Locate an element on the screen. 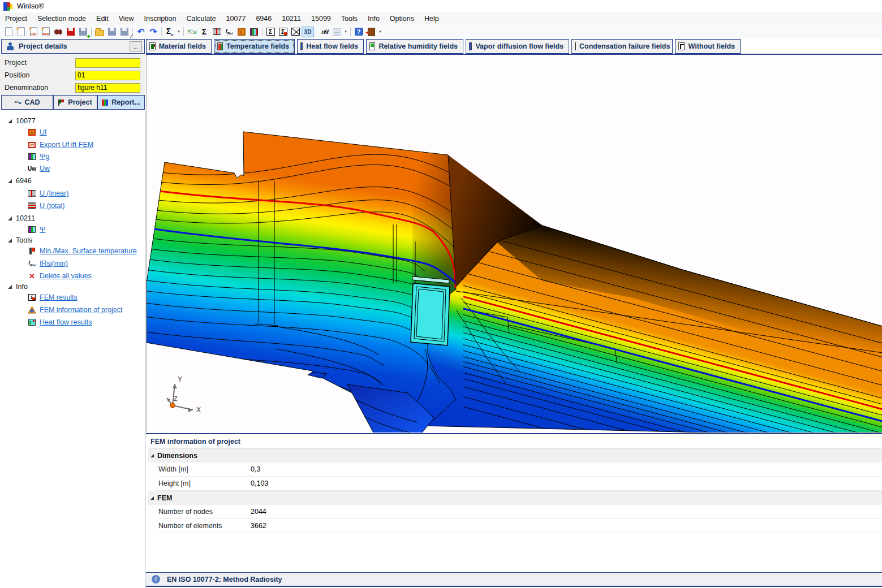 Image resolution: width=882 pixels, height=588 pixels. tab-heat-flow-fields: Heat flow fields is located at coordinates (330, 46).